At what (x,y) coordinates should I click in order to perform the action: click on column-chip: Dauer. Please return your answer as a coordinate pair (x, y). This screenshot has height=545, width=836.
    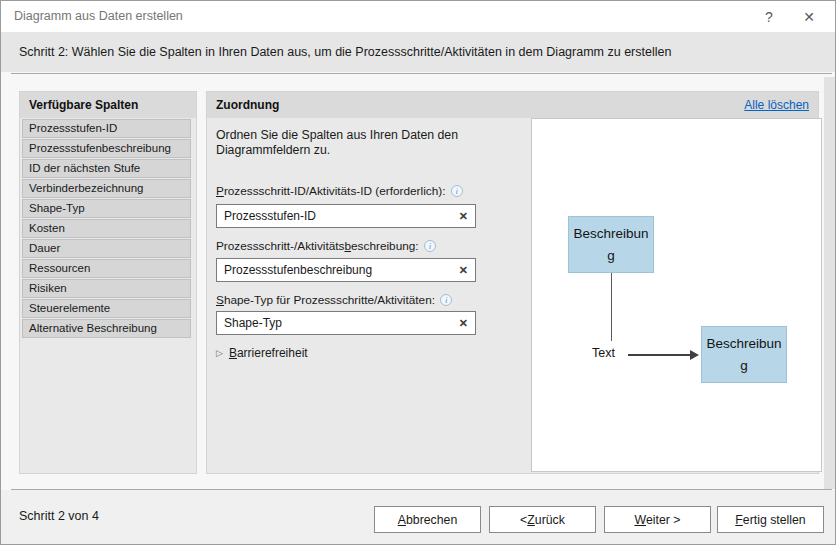
    Looking at the image, I should click on (106, 248).